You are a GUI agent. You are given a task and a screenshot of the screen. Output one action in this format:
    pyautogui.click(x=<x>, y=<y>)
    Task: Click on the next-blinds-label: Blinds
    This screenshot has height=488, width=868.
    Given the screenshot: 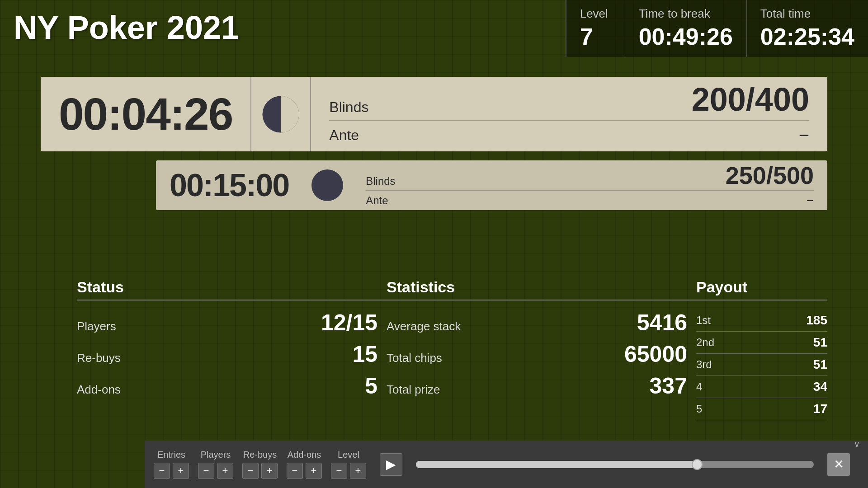 What is the action you would take?
    pyautogui.click(x=381, y=181)
    